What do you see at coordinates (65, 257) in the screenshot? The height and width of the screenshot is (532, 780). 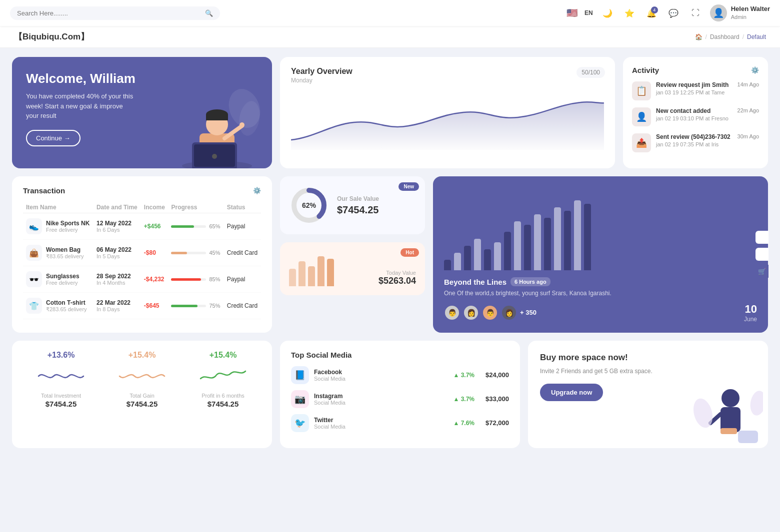 I see `item-sub-1: ₹83.65 delivery` at bounding box center [65, 257].